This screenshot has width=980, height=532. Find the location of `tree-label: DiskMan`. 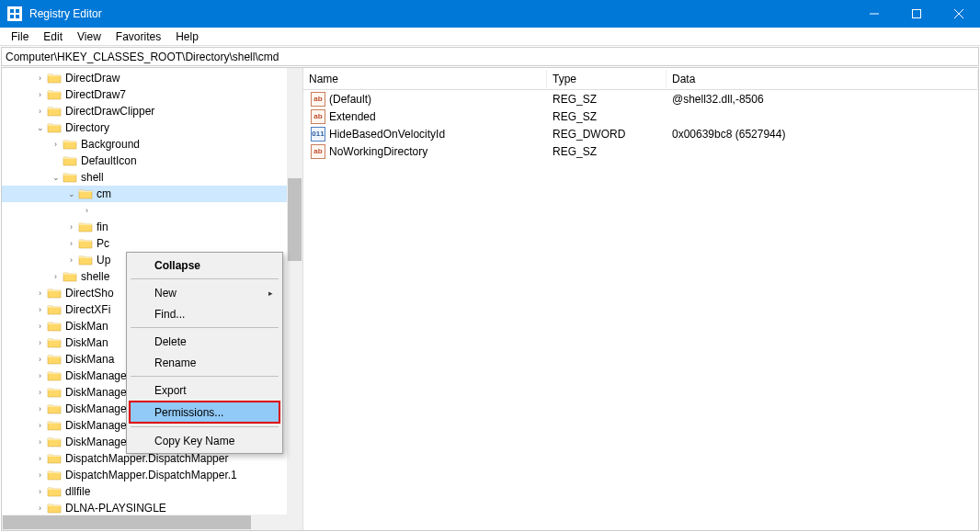

tree-label: DiskMan is located at coordinates (86, 326).